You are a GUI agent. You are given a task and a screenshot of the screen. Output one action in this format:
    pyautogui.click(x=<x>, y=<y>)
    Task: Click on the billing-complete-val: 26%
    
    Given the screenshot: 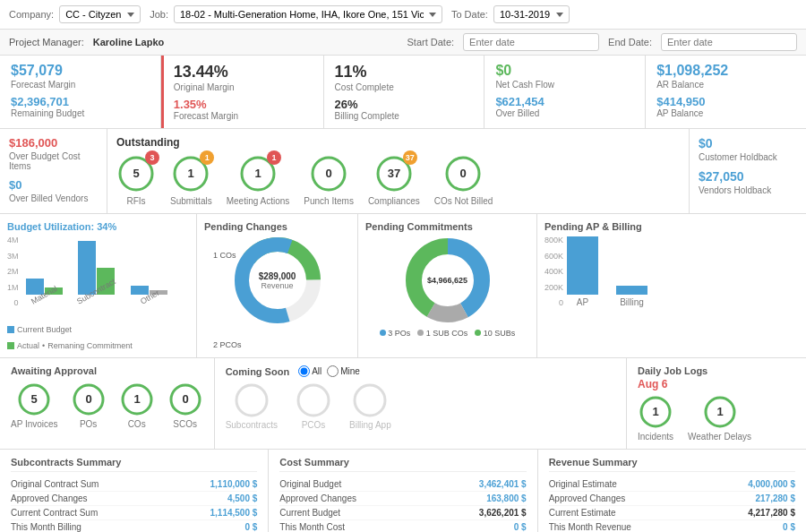 What is the action you would take?
    pyautogui.click(x=405, y=104)
    